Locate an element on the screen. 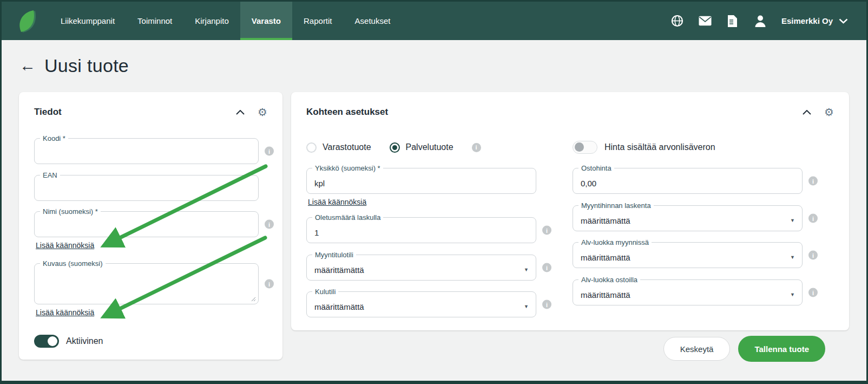 The image size is (868, 384). nav-item-kirjanpito: Kirjanpito is located at coordinates (212, 21).